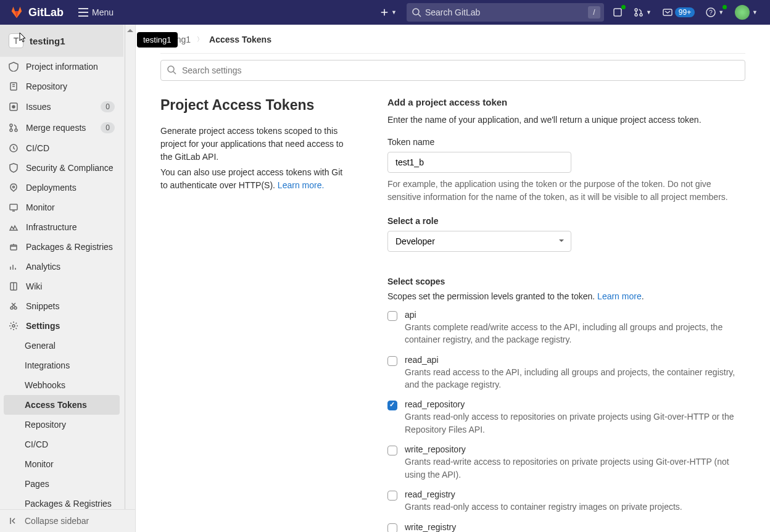 This screenshot has height=532, width=770. Describe the element at coordinates (575, 360) in the screenshot. I see `scope-name-label: read_api` at that location.